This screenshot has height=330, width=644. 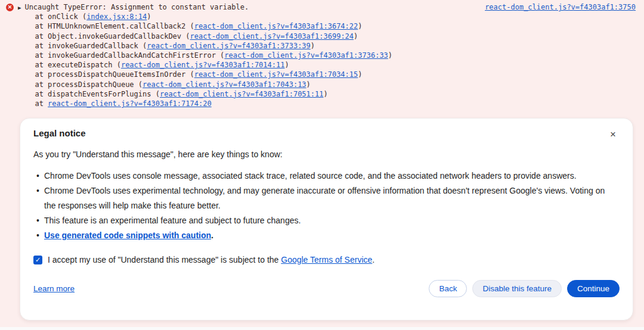 What do you see at coordinates (448, 288) in the screenshot?
I see `back-button: Back` at bounding box center [448, 288].